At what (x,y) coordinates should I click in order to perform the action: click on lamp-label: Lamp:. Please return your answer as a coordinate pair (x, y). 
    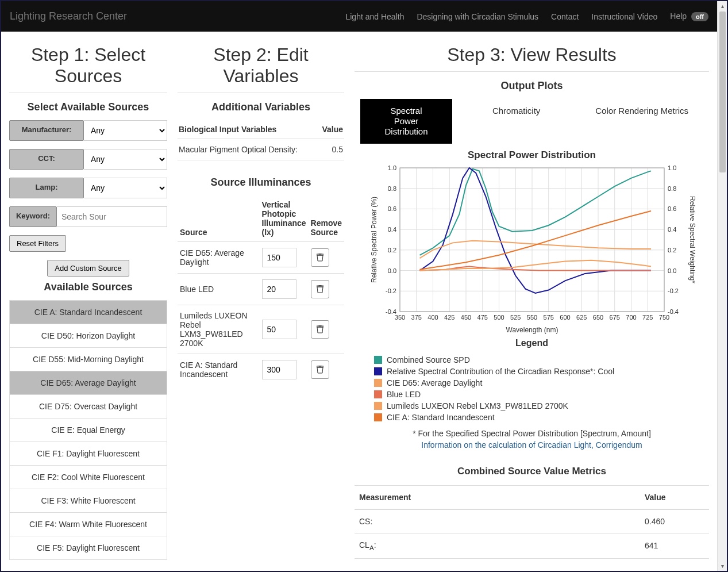
    Looking at the image, I should click on (47, 188).